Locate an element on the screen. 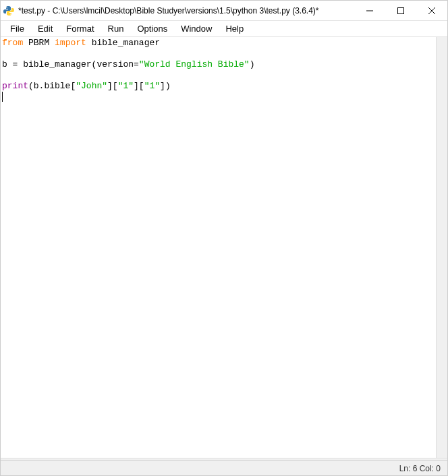  close-button is located at coordinates (432, 11).